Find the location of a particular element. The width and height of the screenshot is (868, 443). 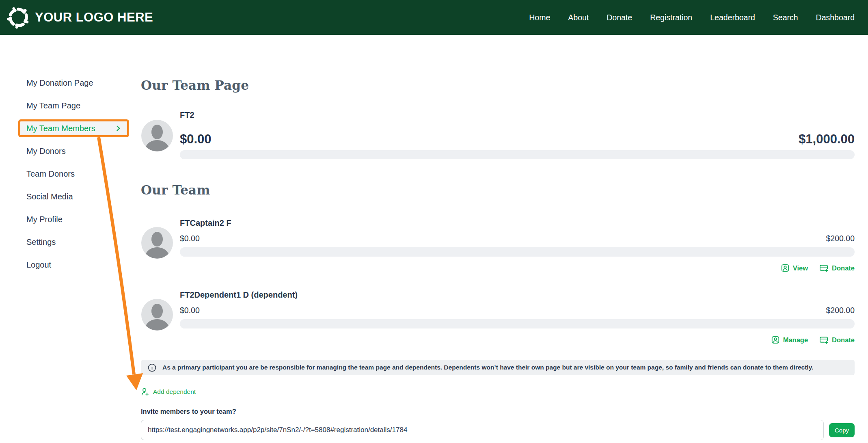

team-avatar is located at coordinates (157, 136).